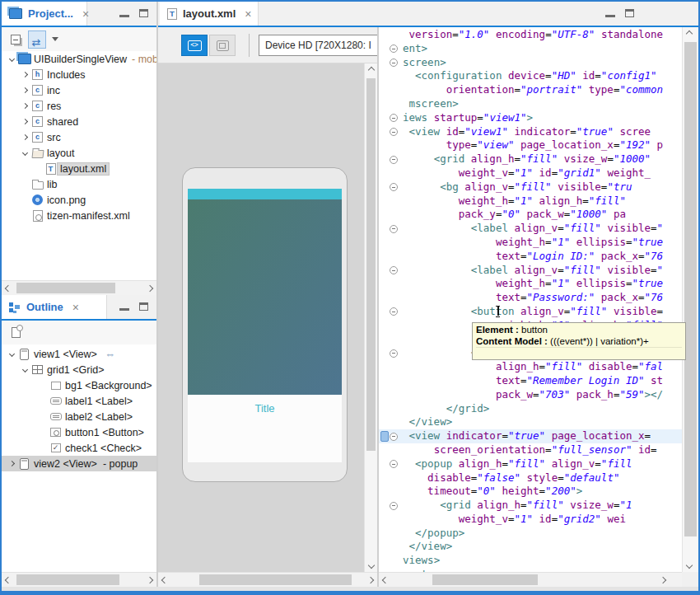  I want to click on code-line: </grid>, so click(530, 409).